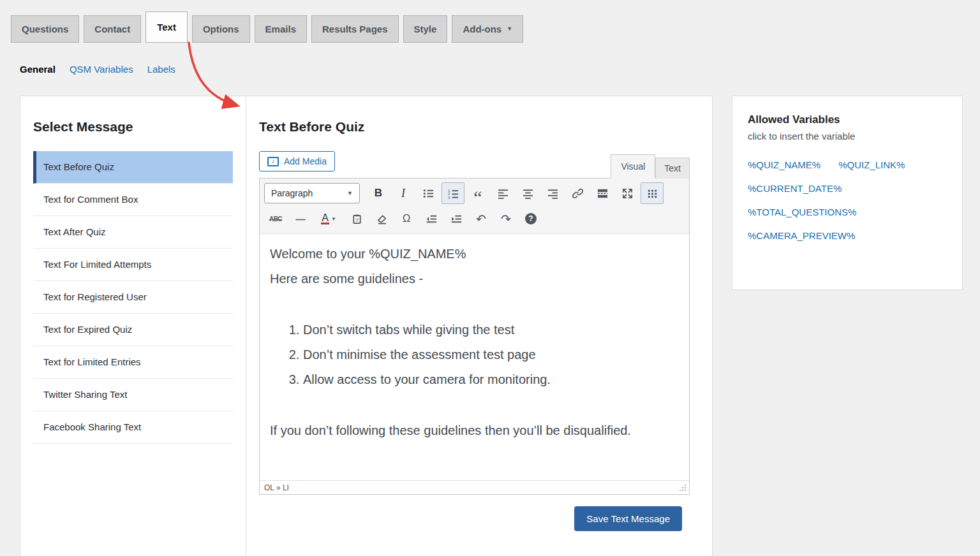 The width and height of the screenshot is (980, 556). I want to click on strikethrough-button: ABC, so click(276, 219).